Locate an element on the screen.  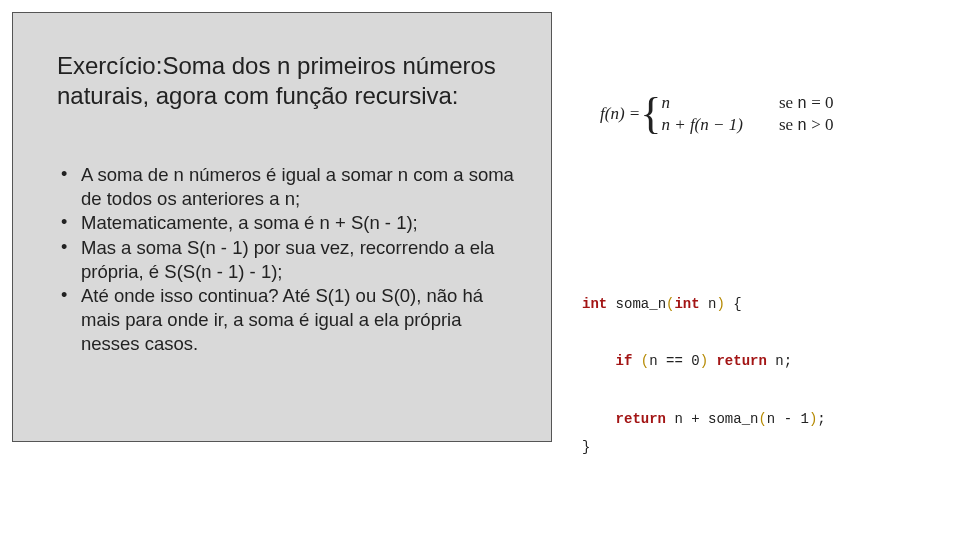
list-item: A soma de n números é igual a somar n co… is located at coordinates (290, 186).